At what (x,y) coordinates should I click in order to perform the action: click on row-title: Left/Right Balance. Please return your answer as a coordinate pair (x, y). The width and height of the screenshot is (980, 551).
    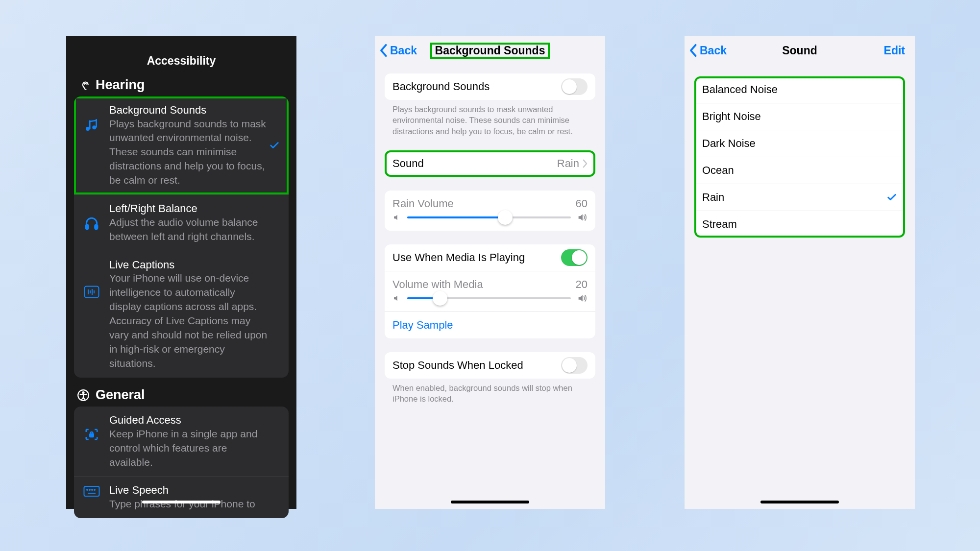
    Looking at the image, I should click on (189, 209).